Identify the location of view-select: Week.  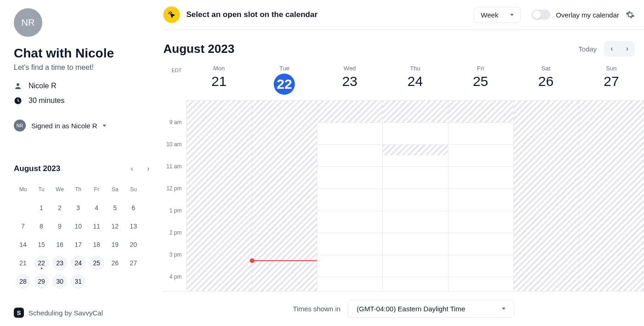
(497, 15).